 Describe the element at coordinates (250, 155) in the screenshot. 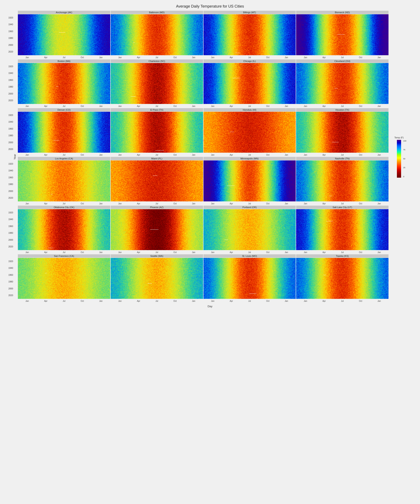

I see `x-axis-cell-2-2: JanAprJulOctJan` at that location.